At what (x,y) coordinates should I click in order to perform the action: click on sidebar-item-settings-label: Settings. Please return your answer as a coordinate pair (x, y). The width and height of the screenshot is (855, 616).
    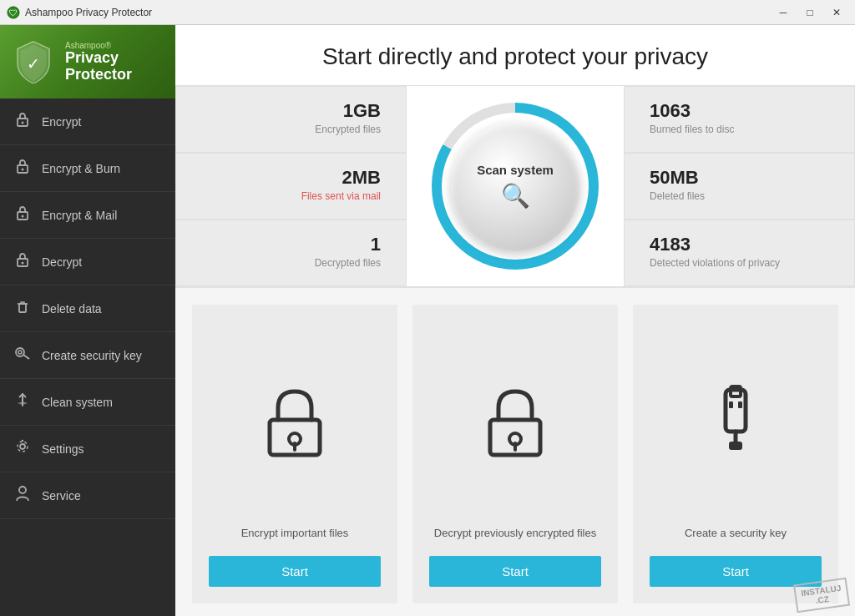
    Looking at the image, I should click on (63, 449).